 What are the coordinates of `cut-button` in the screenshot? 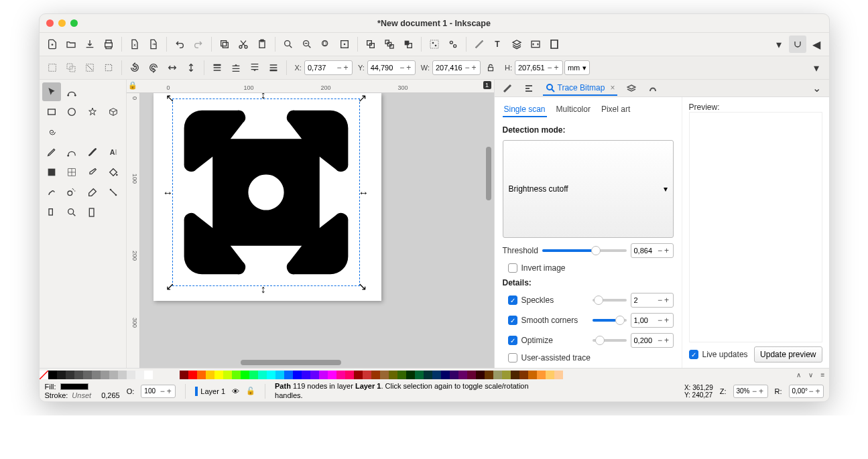 It's located at (243, 44).